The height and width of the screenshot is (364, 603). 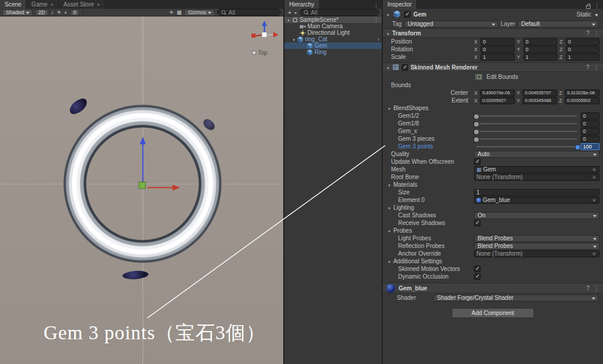 I want to click on center-y-field: 0.004535797, so click(x=539, y=93).